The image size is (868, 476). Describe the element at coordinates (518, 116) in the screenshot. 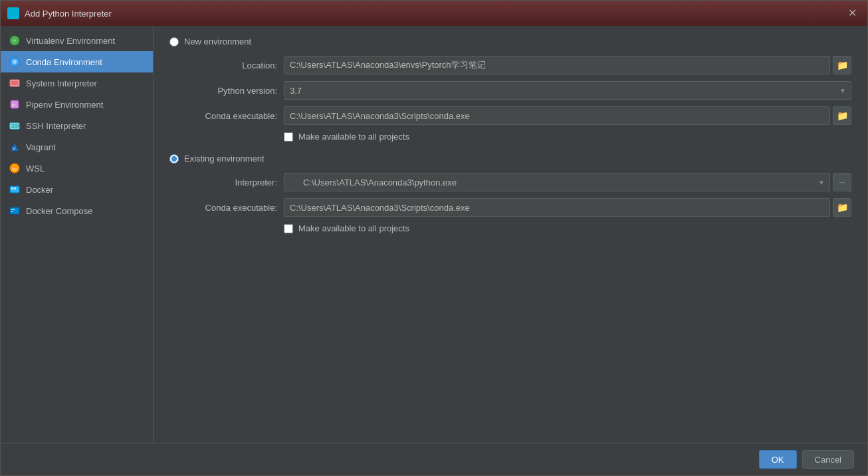

I see `conda-exe-row: Conda executable: 📁` at that location.